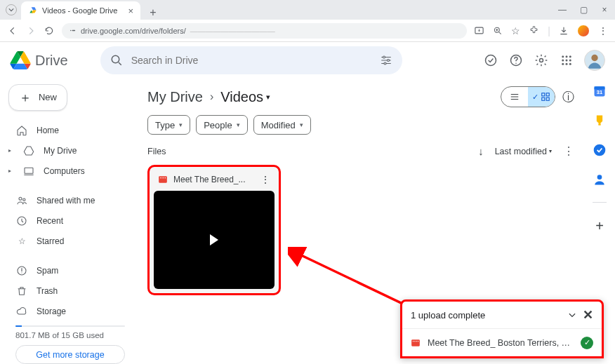 This screenshot has height=364, width=615. I want to click on storage-bar, so click(70, 327).